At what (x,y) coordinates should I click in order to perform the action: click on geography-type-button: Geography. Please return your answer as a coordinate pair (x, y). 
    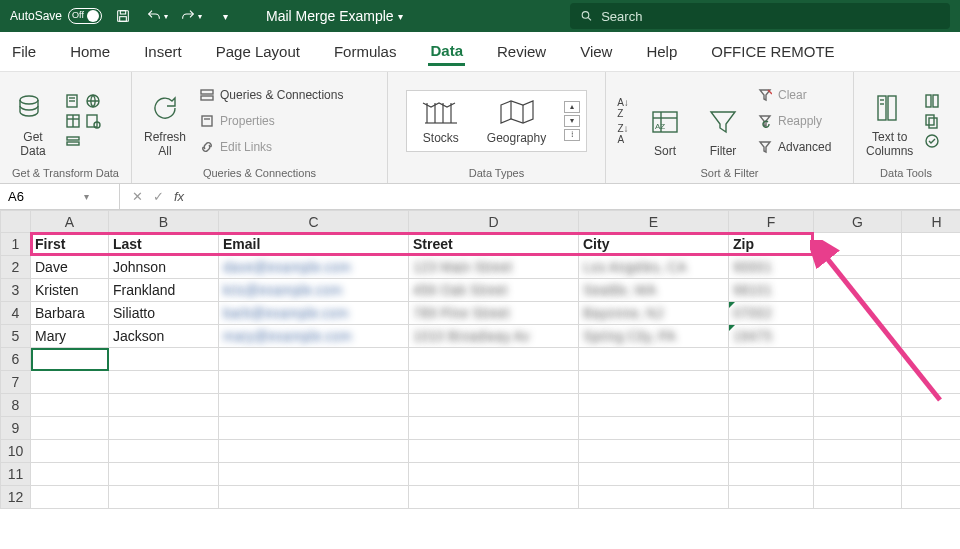
    Looking at the image, I should click on (516, 121).